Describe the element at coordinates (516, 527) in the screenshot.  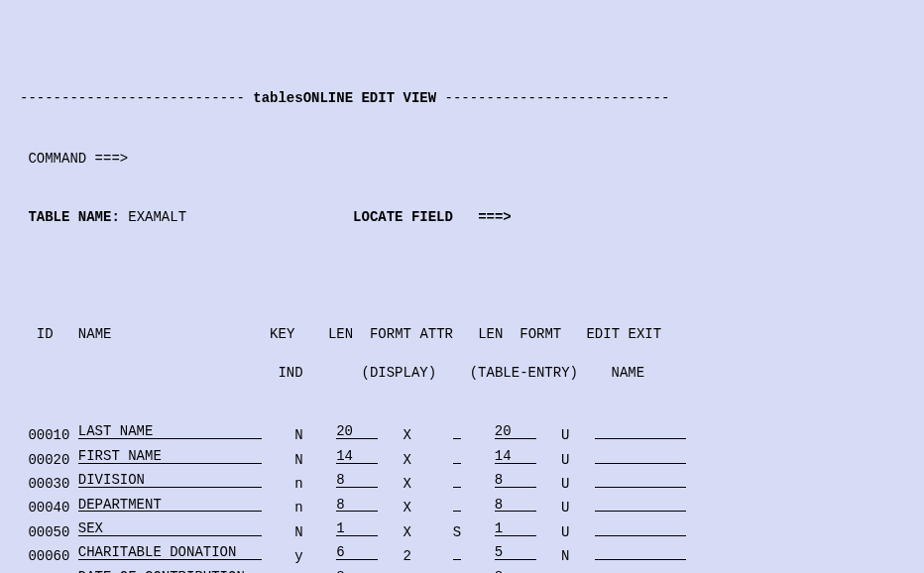
I see `len-table-cell: 1` at that location.